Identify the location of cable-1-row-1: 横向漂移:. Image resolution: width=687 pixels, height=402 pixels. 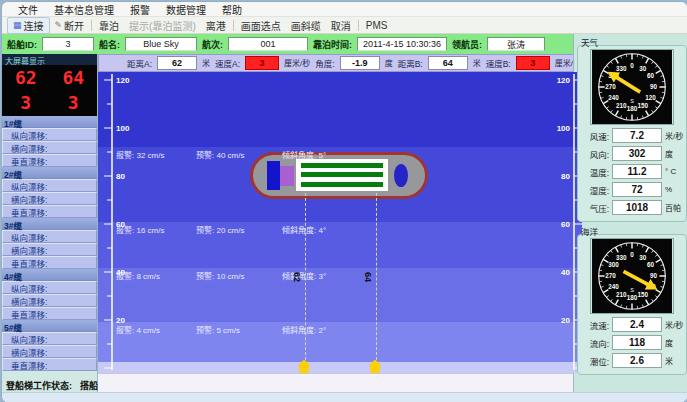
(50, 148).